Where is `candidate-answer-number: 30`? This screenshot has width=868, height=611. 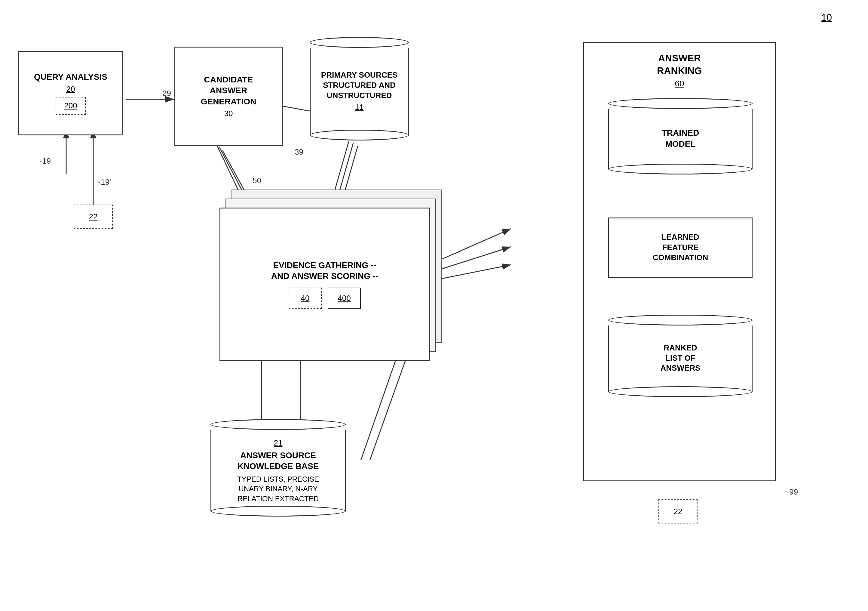 candidate-answer-number: 30 is located at coordinates (228, 113).